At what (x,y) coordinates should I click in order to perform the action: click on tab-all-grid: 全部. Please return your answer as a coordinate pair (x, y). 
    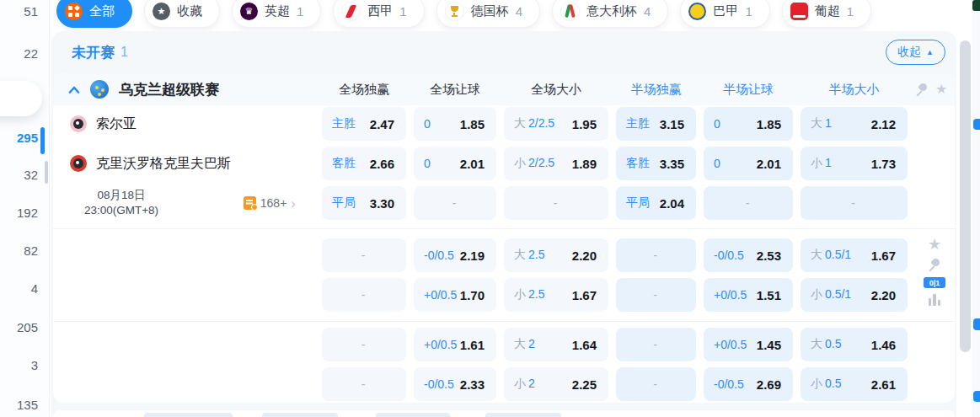
    Looking at the image, I should click on (94, 13).